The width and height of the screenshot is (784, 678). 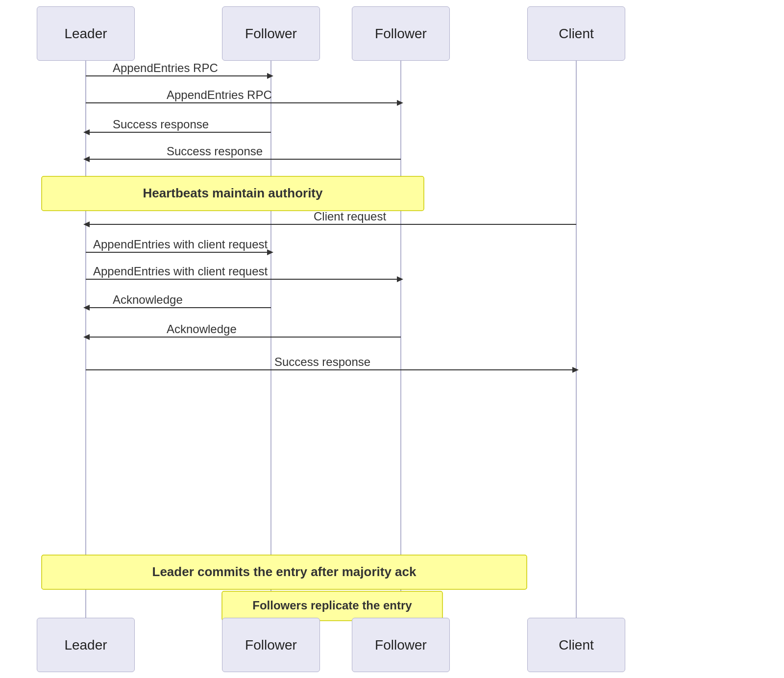 What do you see at coordinates (350, 217) in the screenshot?
I see `svg-text: Client request` at bounding box center [350, 217].